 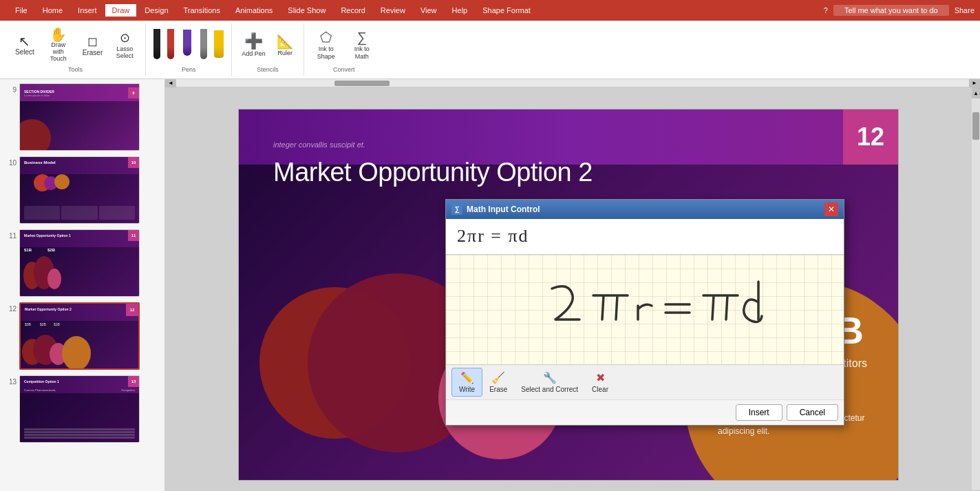 I want to click on slide-title: Market Opportunity Option 2, so click(x=433, y=172).